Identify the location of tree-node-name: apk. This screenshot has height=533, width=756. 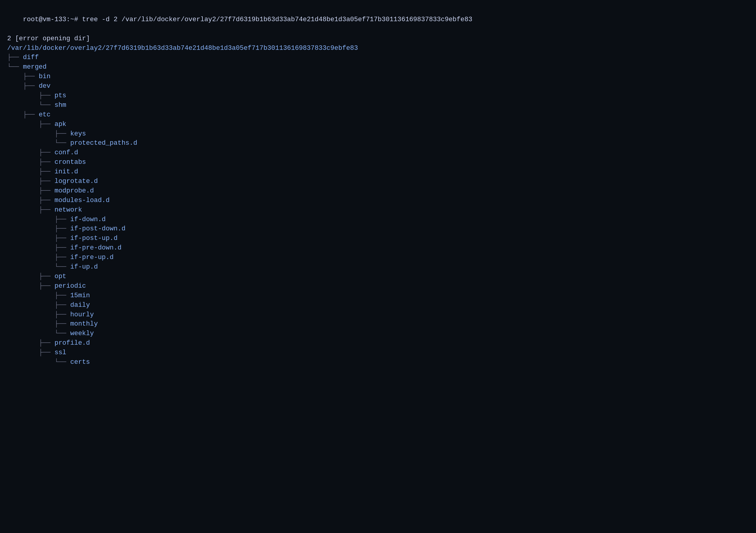
(60, 124).